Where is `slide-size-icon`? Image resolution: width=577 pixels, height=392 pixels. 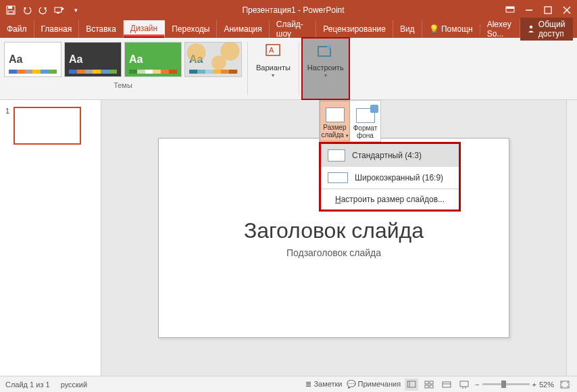
slide-size-icon is located at coordinates (335, 115).